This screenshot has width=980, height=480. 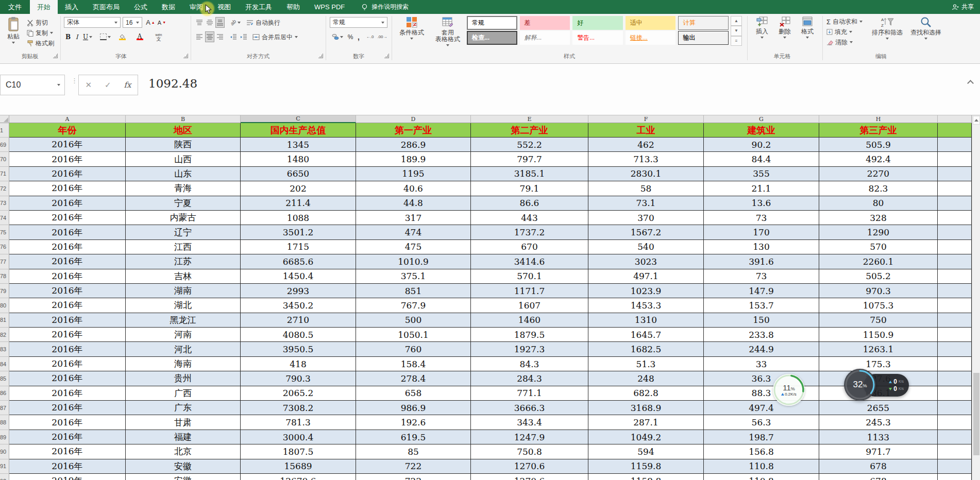 What do you see at coordinates (5, 174) in the screenshot?
I see `row-header: 71` at bounding box center [5, 174].